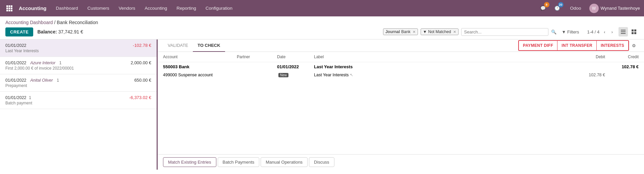  What do you see at coordinates (414, 32) in the screenshot?
I see `bank-tag-remove: ✕` at bounding box center [414, 32].